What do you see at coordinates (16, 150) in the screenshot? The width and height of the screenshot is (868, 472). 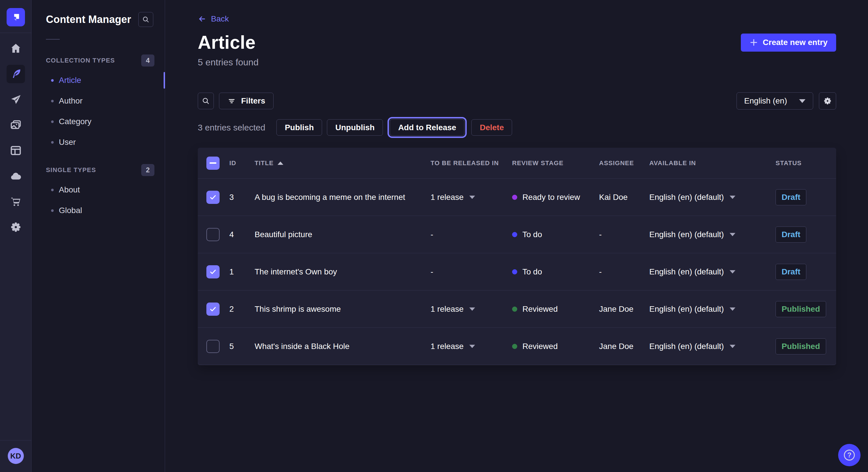 I see `content-type-builder-icon` at bounding box center [16, 150].